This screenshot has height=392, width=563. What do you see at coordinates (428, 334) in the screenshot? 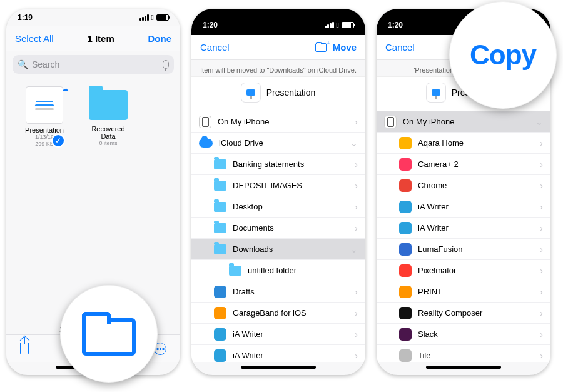
I see `row-label: Slack` at bounding box center [428, 334].